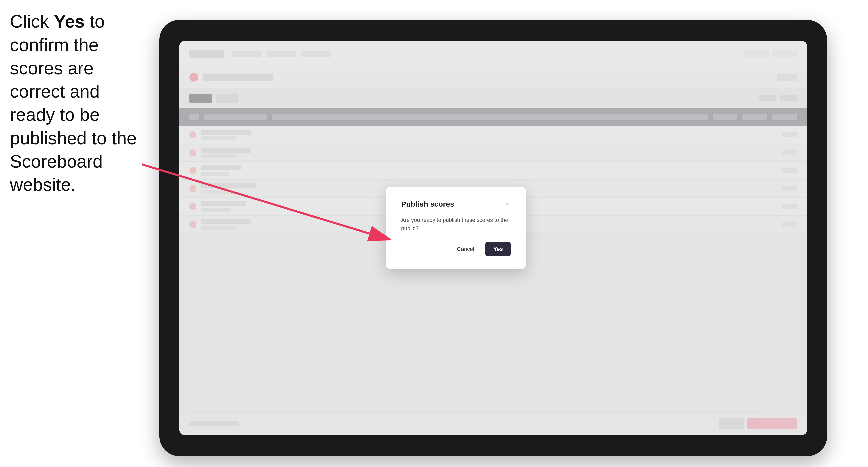  Describe the element at coordinates (456, 204) in the screenshot. I see `modal-header: Publish scores ×` at that location.